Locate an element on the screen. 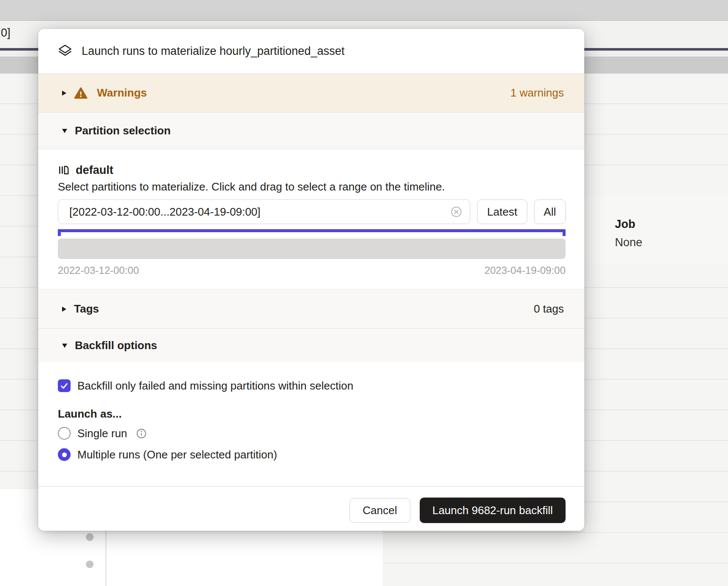 The image size is (728, 586). partition-range-row: Latest All is located at coordinates (312, 212).